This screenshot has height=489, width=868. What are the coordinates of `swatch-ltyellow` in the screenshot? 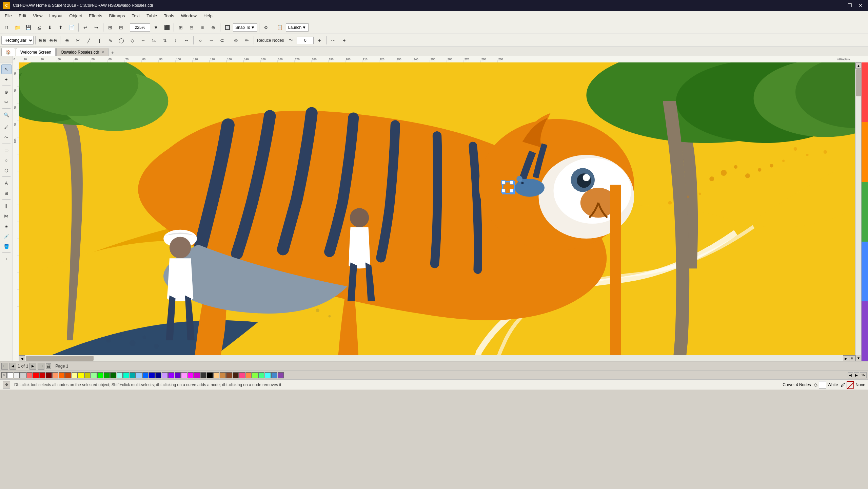 It's located at (75, 375).